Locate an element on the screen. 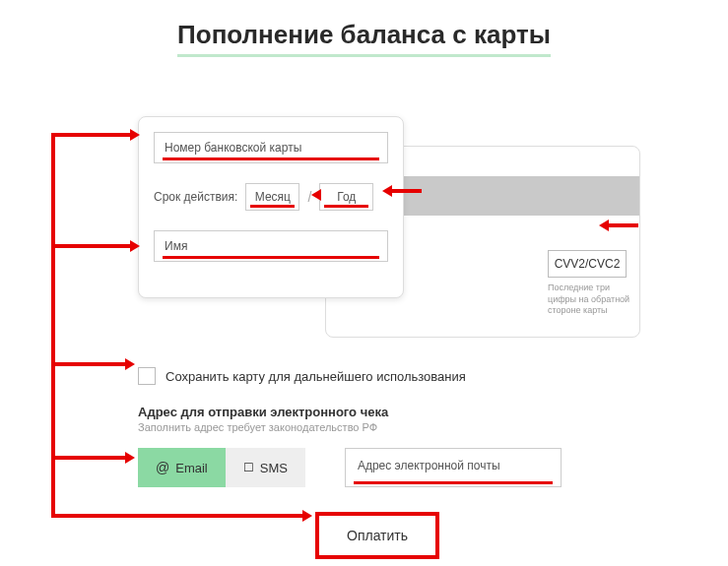 This screenshot has height=566, width=728. email-label: Email is located at coordinates (191, 469).